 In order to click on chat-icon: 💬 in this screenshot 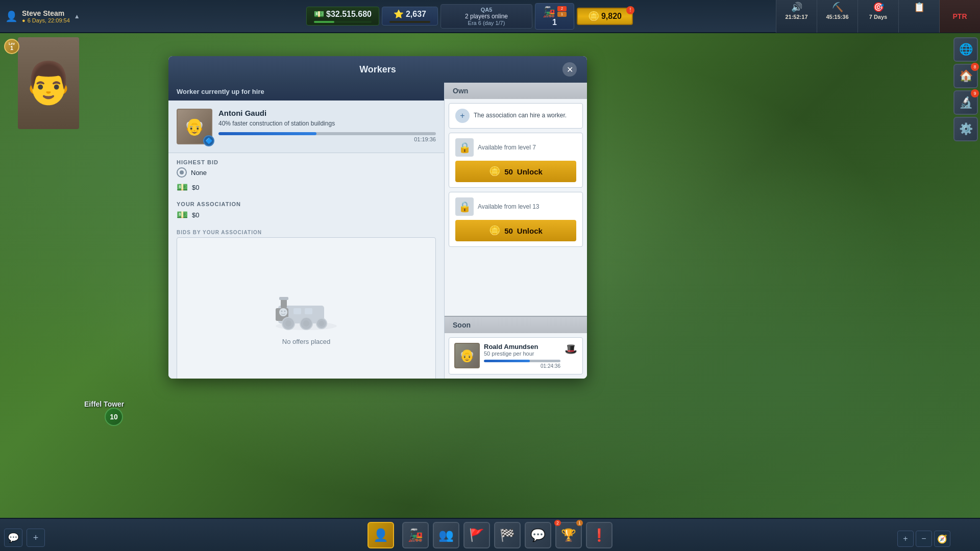, I will do `click(538, 535)`.